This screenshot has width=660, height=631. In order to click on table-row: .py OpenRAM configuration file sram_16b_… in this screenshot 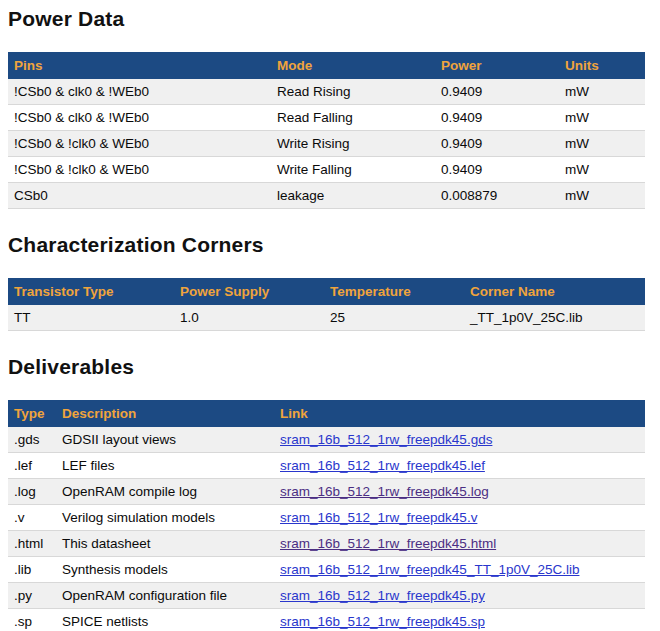, I will do `click(326, 596)`.